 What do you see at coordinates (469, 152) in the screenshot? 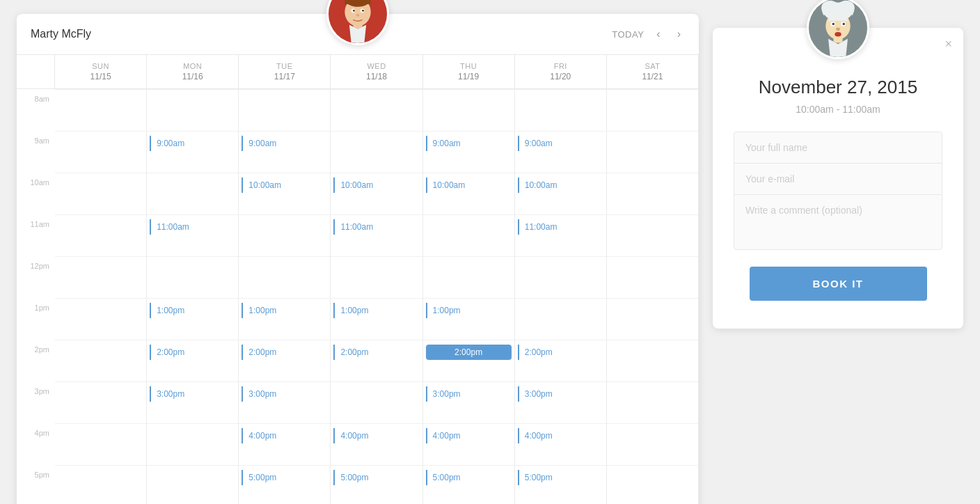
I see `time-cell-9am-day4: 9:00am` at bounding box center [469, 152].